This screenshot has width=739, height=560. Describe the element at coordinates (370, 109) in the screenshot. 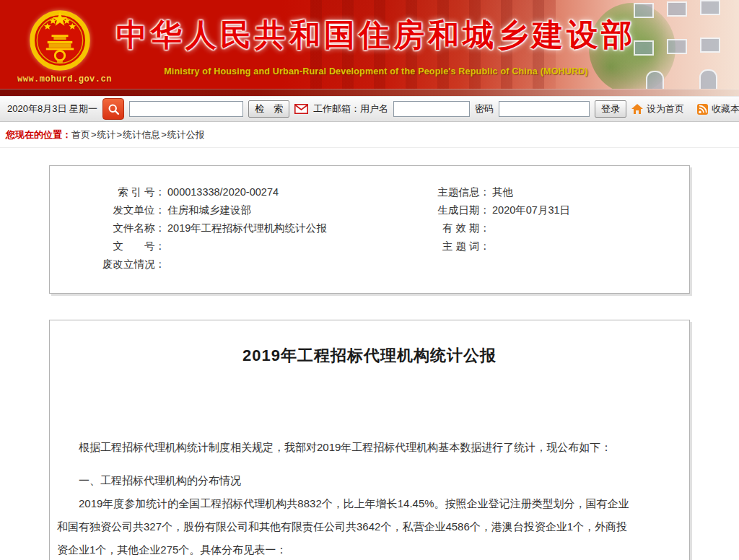

I see `top-toolbar: 2020年8月3日 星期一 检 索 工作邮箱：用户名 密码 登录 设为首页` at that location.